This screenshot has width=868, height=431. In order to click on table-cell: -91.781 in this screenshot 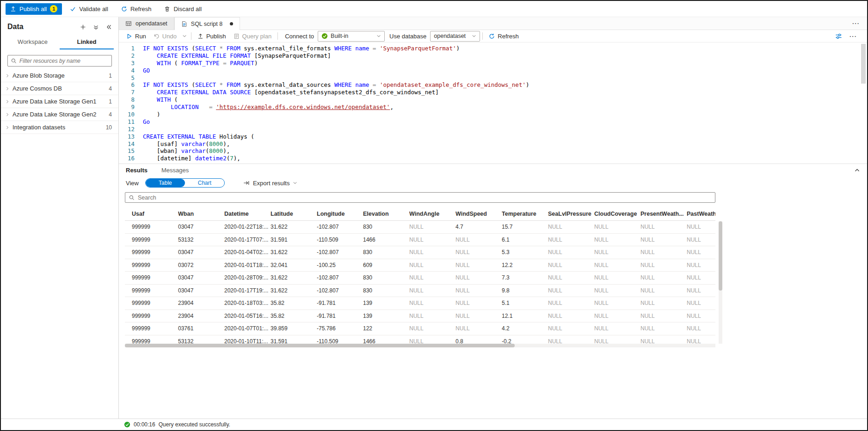, I will do `click(340, 316)`.